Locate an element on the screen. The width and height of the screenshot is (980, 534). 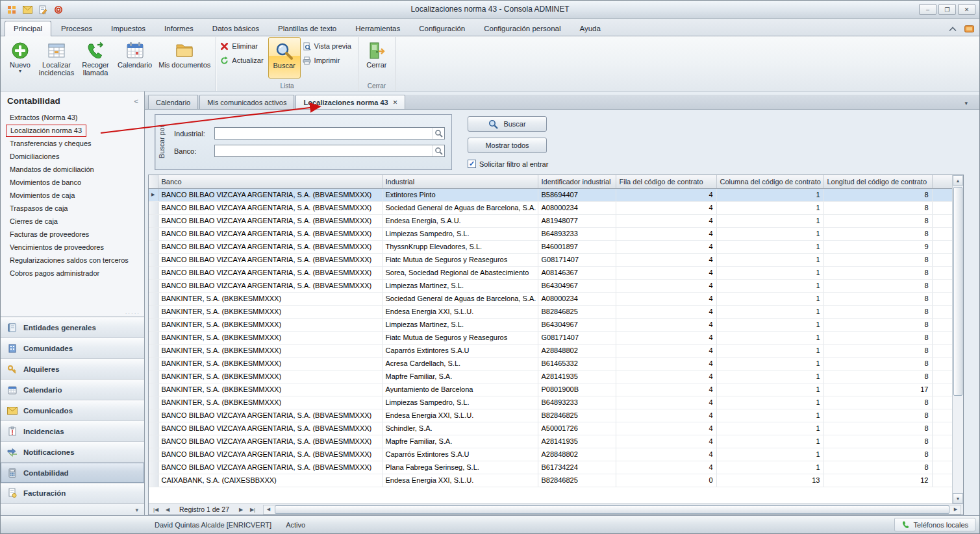
cell-industrial: Mapfre Familiar, S.A. is located at coordinates (460, 376).